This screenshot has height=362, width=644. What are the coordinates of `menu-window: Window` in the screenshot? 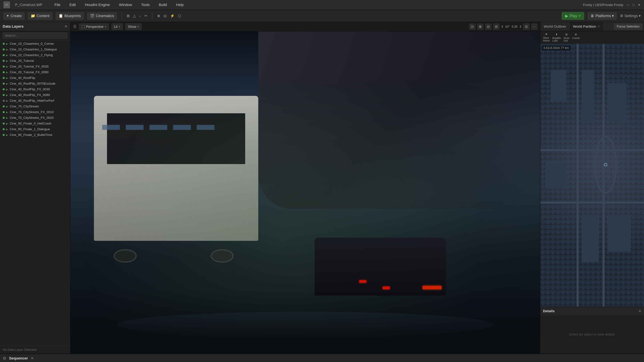 It's located at (126, 5).